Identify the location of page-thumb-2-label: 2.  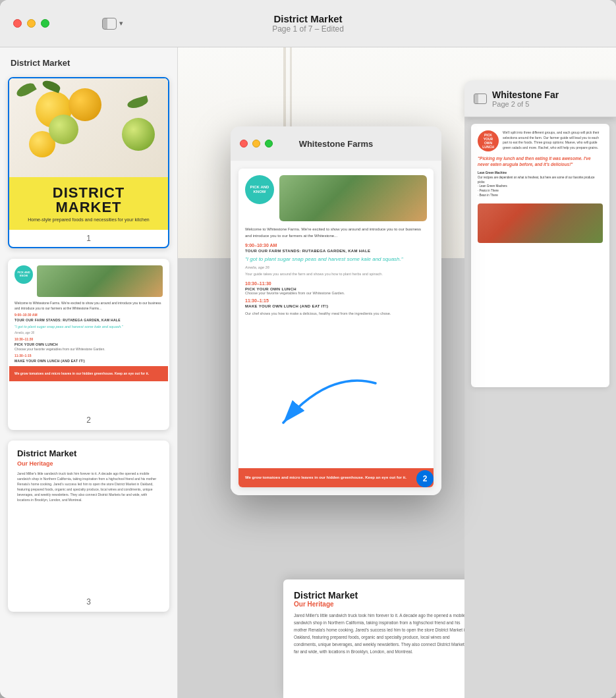
(88, 420).